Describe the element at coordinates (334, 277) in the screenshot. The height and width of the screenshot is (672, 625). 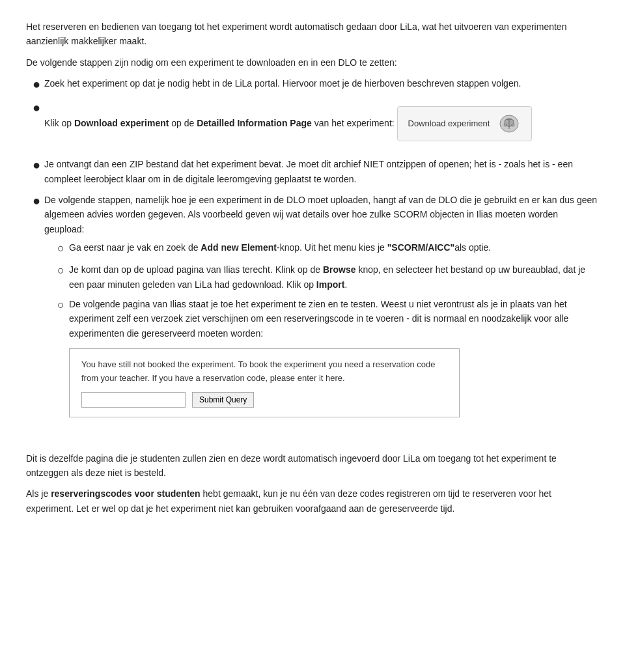
I see `sub-content-2: Je komt dan op de upload pagina van Ilia…` at that location.